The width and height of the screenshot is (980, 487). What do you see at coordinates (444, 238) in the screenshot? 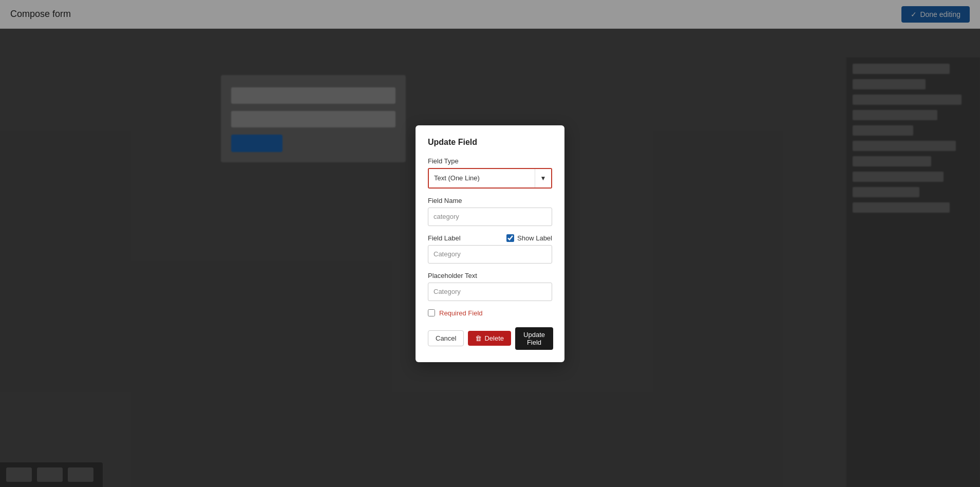
I see `field-label-label: Field Label` at bounding box center [444, 238].